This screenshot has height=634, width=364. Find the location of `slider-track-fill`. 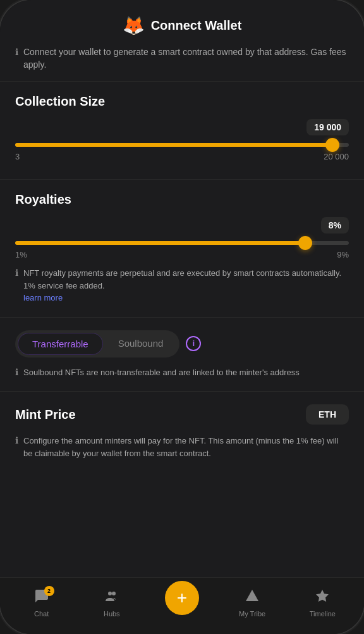

slider-track-fill is located at coordinates (174, 145).